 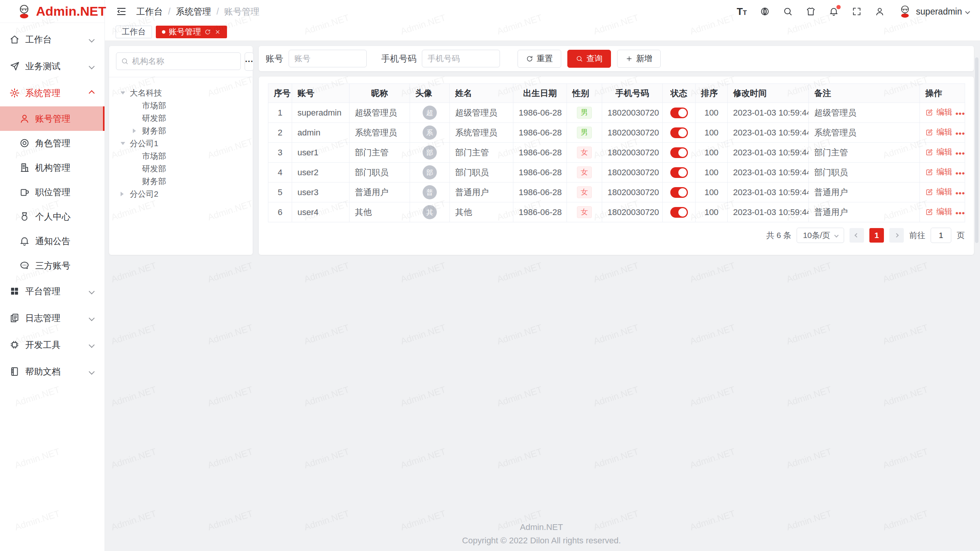 What do you see at coordinates (178, 61) in the screenshot?
I see `org-search-box` at bounding box center [178, 61].